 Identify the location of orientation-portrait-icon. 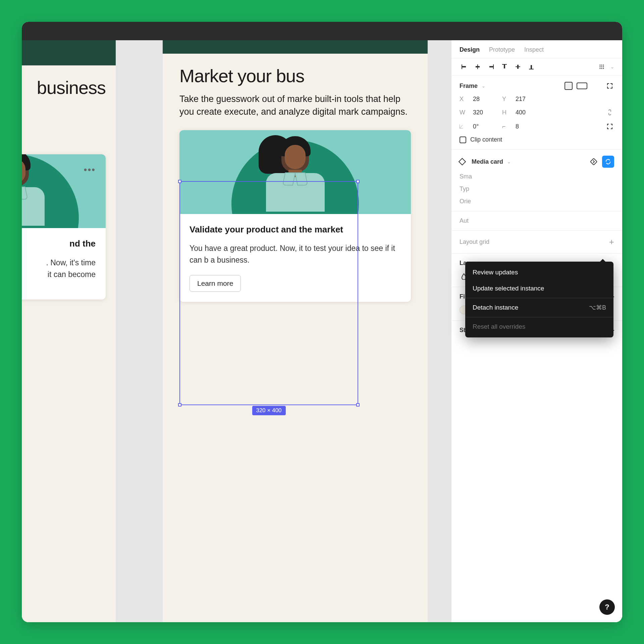
(569, 86).